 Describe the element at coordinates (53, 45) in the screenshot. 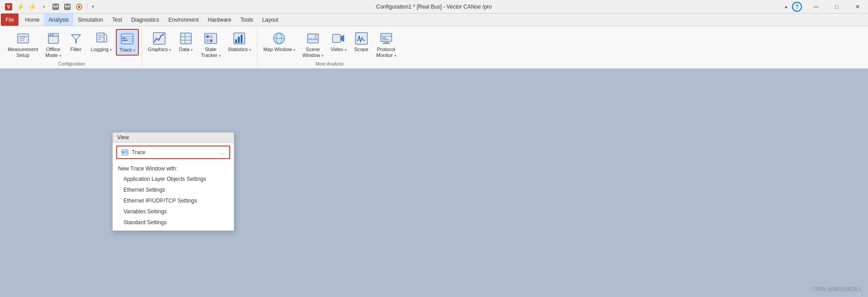

I see `offline-mode-button: OfflineMode ▾` at that location.